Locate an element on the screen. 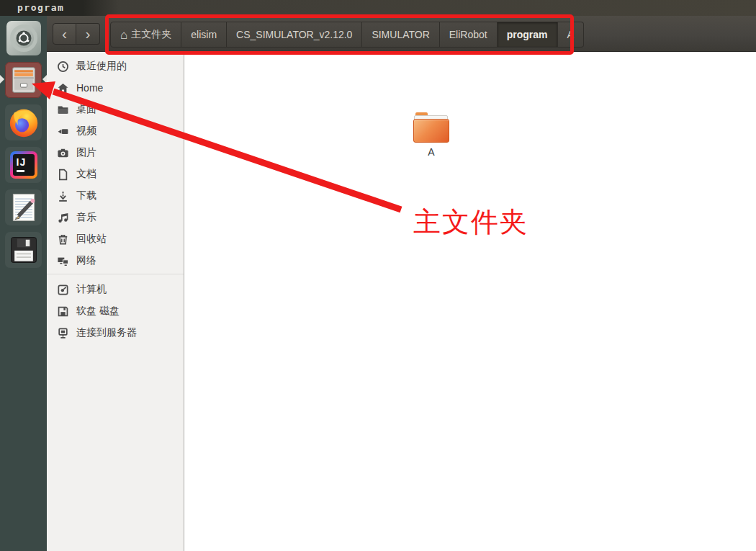 This screenshot has width=756, height=551. sidebar-item-computer: 计算机 is located at coordinates (115, 290).